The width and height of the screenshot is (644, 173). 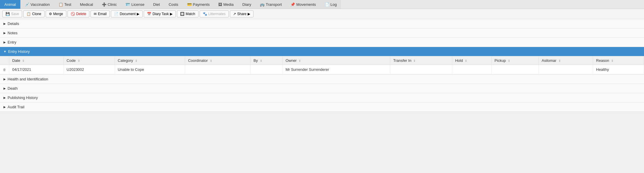 I want to click on clinic-icon: ➕, so click(x=104, y=5).